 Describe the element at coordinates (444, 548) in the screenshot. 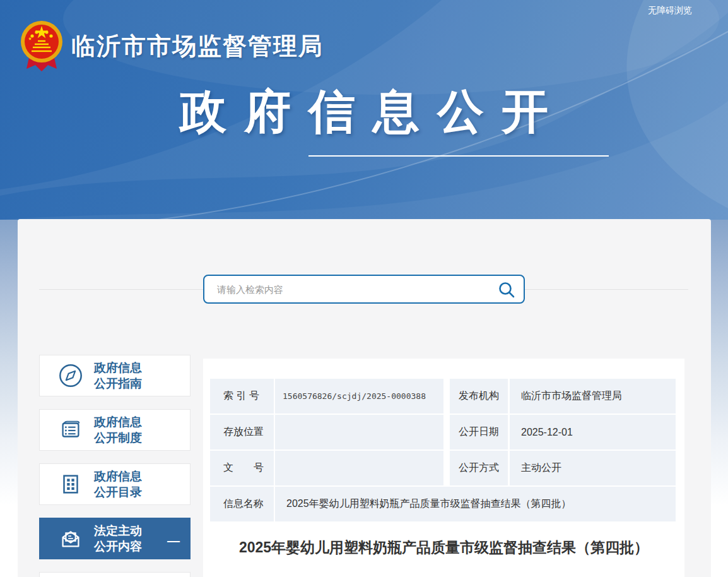

I see `article-title: 2025年婴幼儿用塑料奶瓶产品质量市级监督抽查结果（第四批）` at that location.